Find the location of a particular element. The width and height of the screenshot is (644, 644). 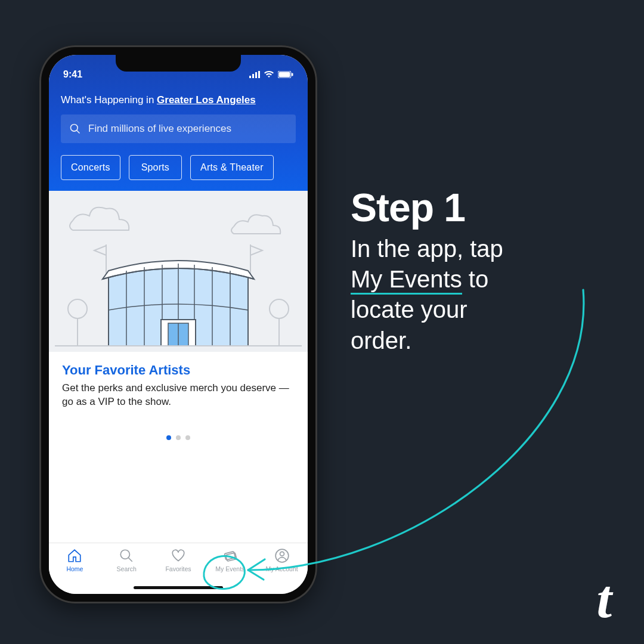

status-icons is located at coordinates (271, 75).